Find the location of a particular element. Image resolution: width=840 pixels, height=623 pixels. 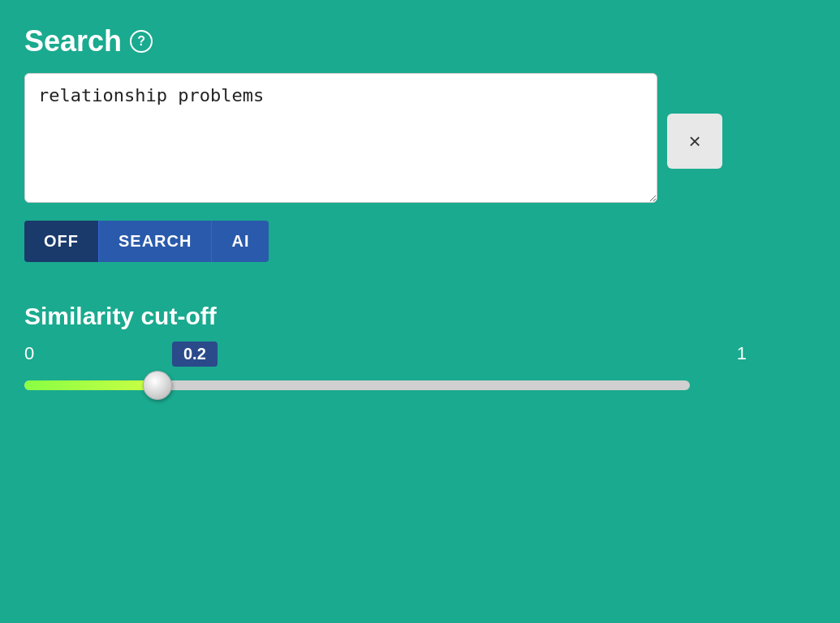

slider-labels-row: 0 0.2 1 is located at coordinates (386, 354).